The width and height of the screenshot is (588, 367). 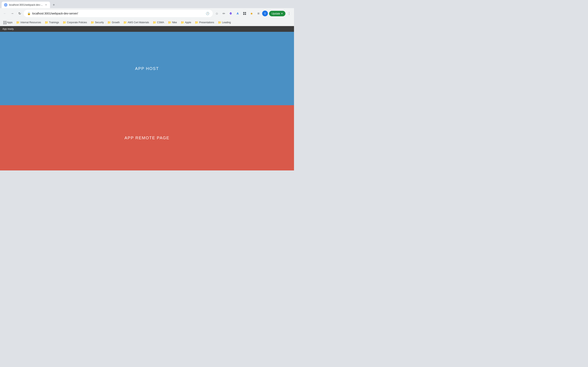 I want to click on forward-button: →, so click(x=12, y=14).